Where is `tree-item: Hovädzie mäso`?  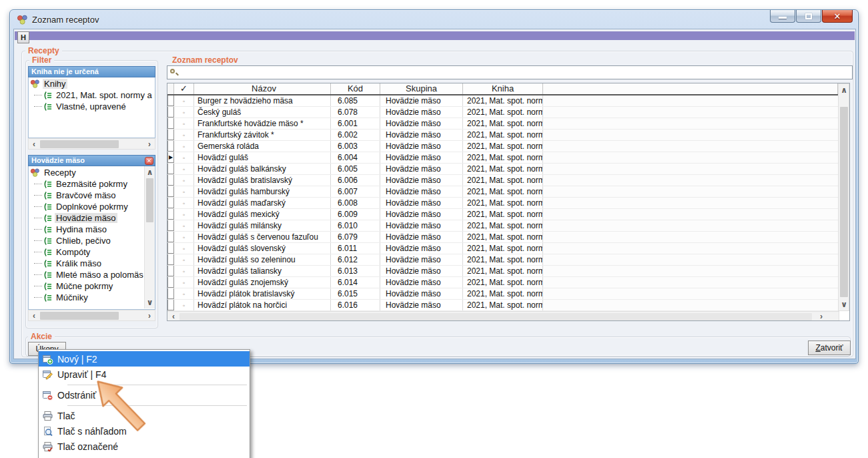
tree-item: Hovädzie mäso is located at coordinates (87, 218).